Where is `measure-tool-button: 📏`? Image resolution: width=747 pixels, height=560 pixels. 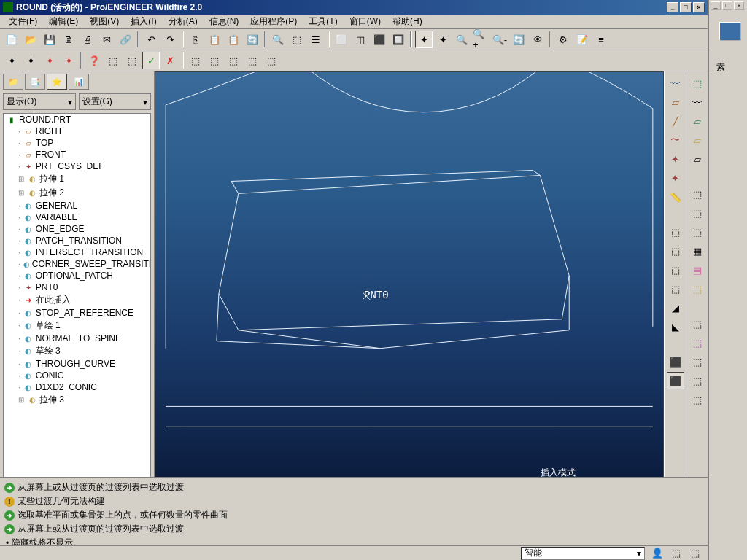
measure-tool-button: 📏 is located at coordinates (676, 197).